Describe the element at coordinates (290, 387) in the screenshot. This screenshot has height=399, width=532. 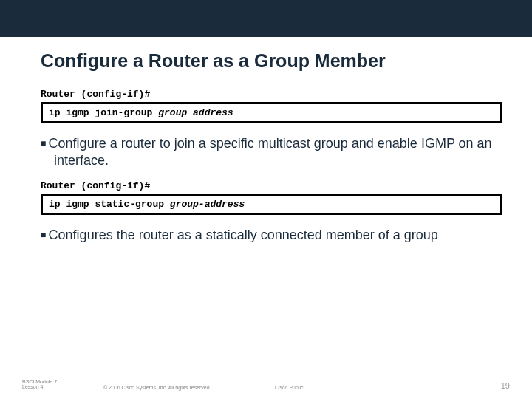
I see `footer-public: Cisco Public` at that location.